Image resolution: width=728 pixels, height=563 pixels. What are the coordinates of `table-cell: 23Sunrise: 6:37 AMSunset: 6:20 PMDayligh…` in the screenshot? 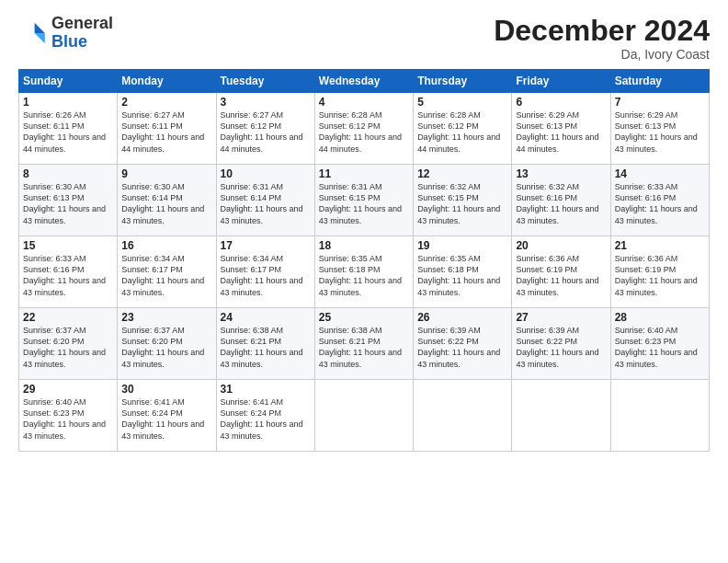 It's located at (167, 344).